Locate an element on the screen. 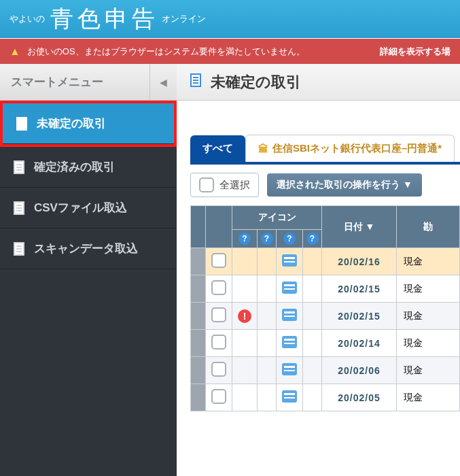 The width and height of the screenshot is (460, 476). tab-bank-account: 🏛 住信SBIネット銀行代表口座–円普通* is located at coordinates (350, 148).